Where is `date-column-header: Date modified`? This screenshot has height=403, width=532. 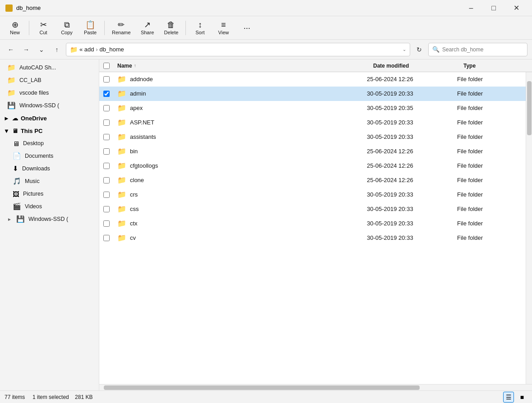 date-column-header: Date modified is located at coordinates (415, 66).